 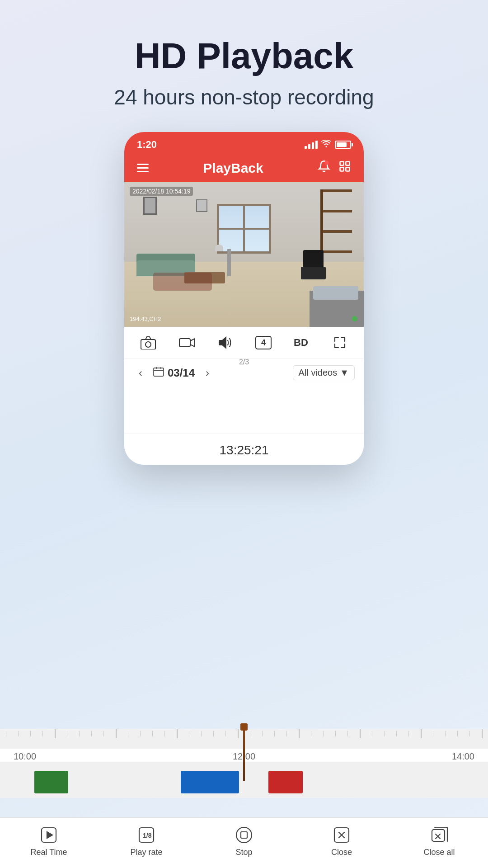 What do you see at coordinates (49, 853) in the screenshot?
I see `realtime-label: Real Time` at bounding box center [49, 853].